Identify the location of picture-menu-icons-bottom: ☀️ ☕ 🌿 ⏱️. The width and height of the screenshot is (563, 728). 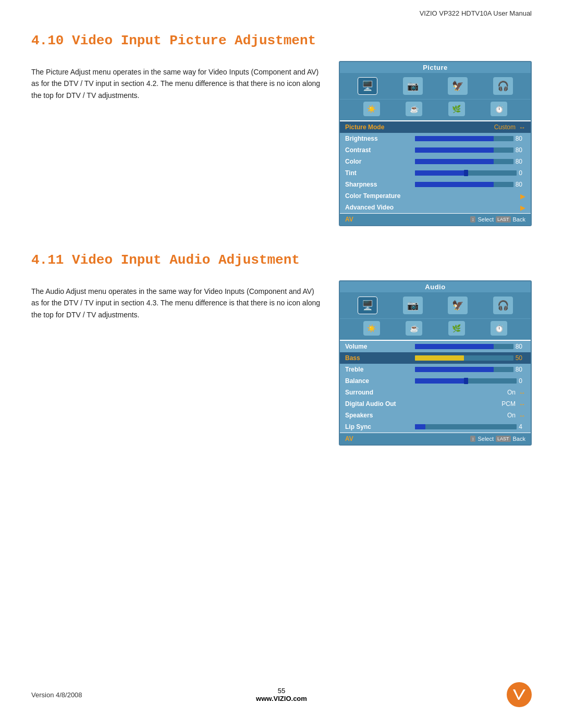
(435, 110).